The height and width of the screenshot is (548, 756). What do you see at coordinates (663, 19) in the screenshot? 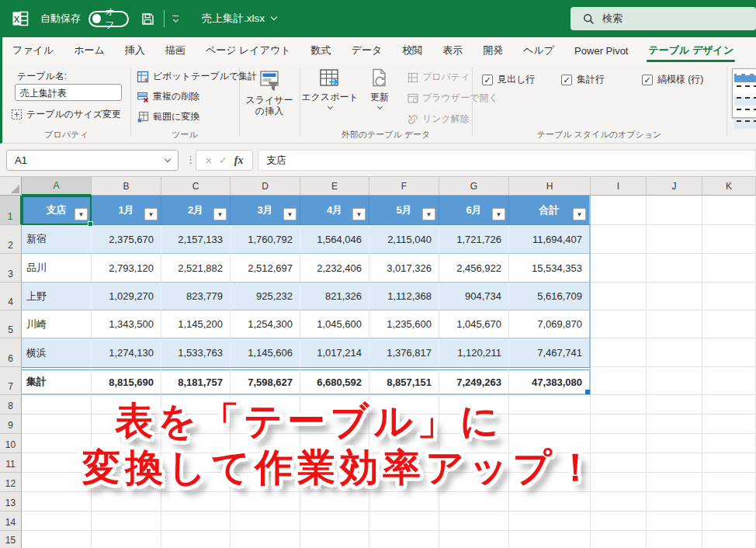
I see `search-input: 検索` at bounding box center [663, 19].